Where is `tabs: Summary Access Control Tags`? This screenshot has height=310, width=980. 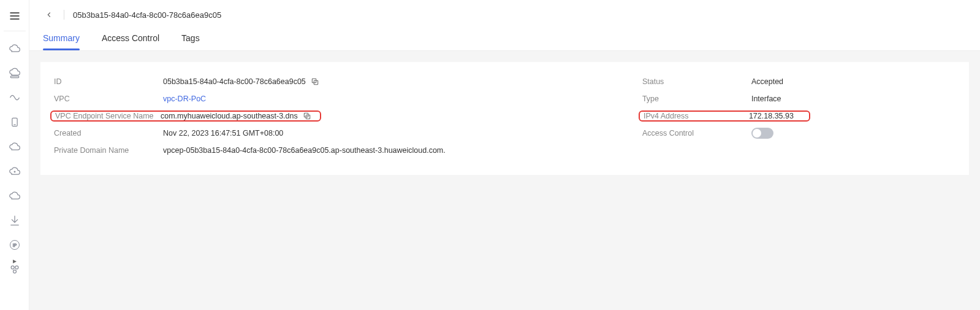 tabs: Summary Access Control Tags is located at coordinates (505, 39).